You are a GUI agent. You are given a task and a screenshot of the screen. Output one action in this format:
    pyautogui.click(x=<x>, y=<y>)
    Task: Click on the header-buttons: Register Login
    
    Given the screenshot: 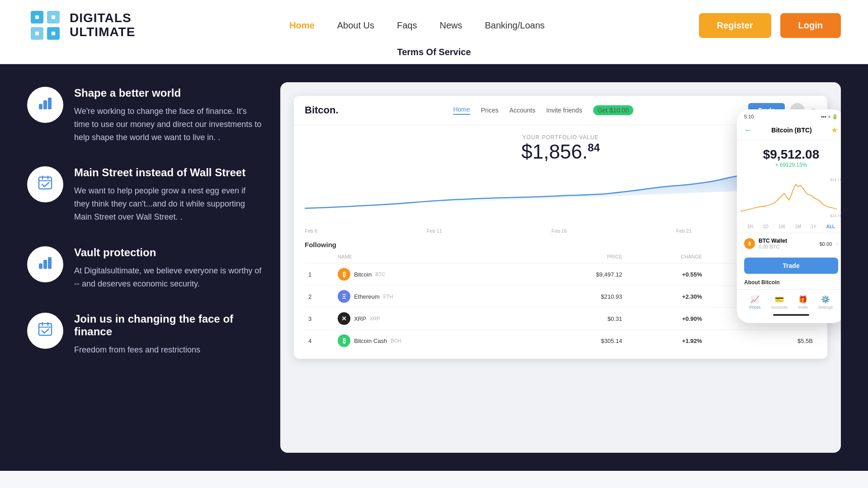 What is the action you would take?
    pyautogui.click(x=770, y=25)
    